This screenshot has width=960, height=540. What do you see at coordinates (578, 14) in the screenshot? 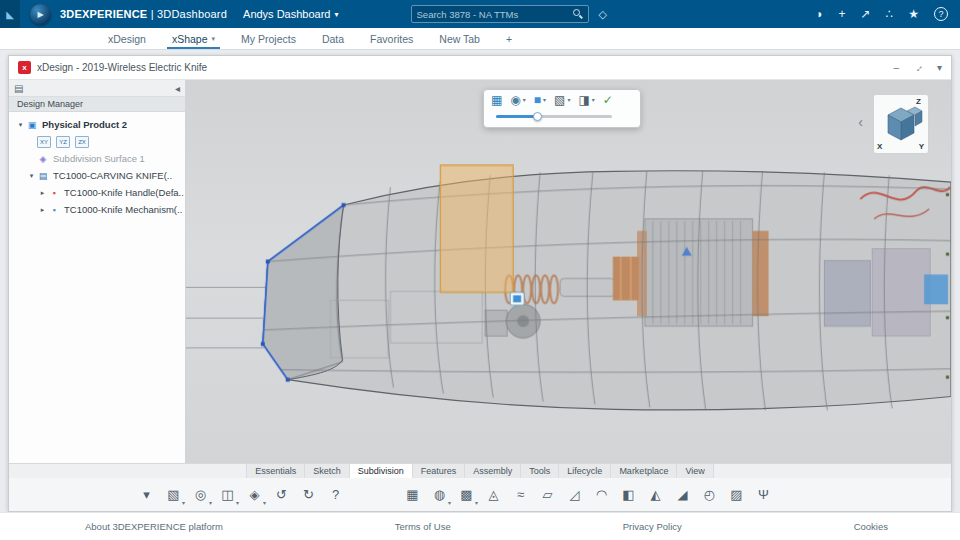
I see `search-icon` at bounding box center [578, 14].